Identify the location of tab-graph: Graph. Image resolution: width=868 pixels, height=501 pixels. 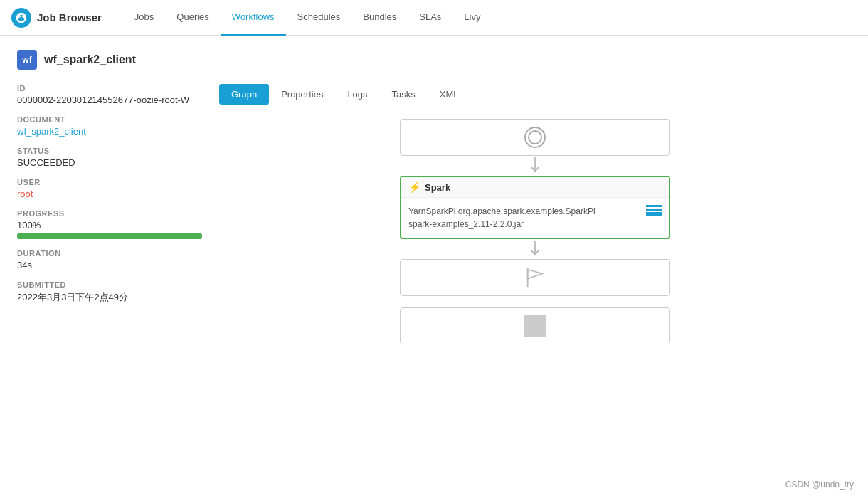
(244, 94).